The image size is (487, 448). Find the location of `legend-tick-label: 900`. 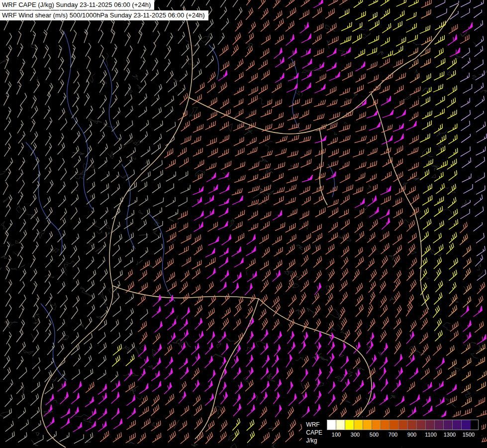

legend-tick-label: 900 is located at coordinates (412, 435).